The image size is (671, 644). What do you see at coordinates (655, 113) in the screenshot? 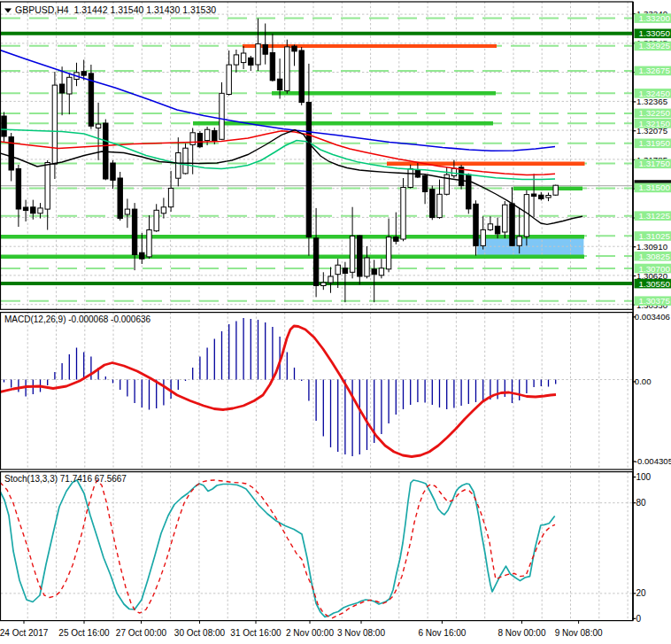
I see `svg-text: 1.32250` at bounding box center [655, 113].